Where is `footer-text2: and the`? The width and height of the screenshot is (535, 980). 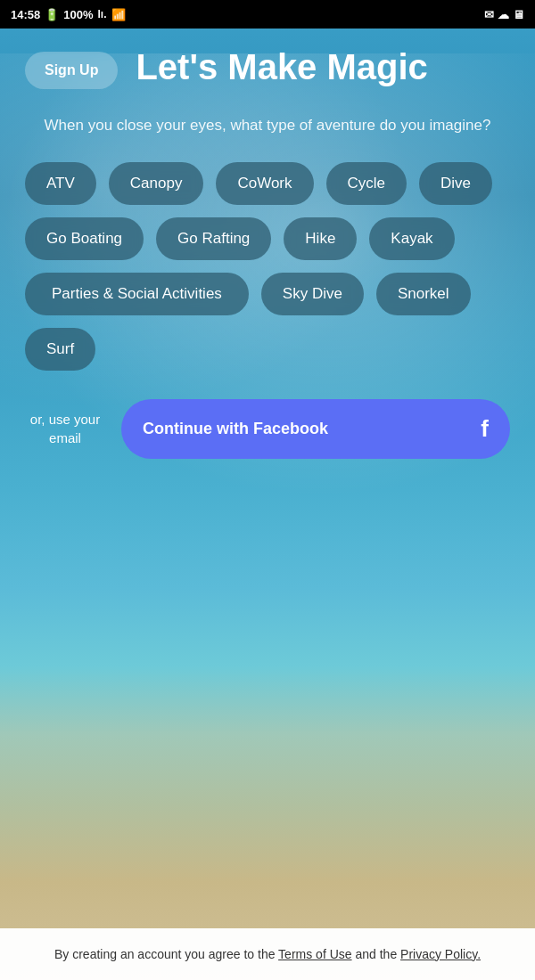 footer-text2: and the is located at coordinates (376, 954).